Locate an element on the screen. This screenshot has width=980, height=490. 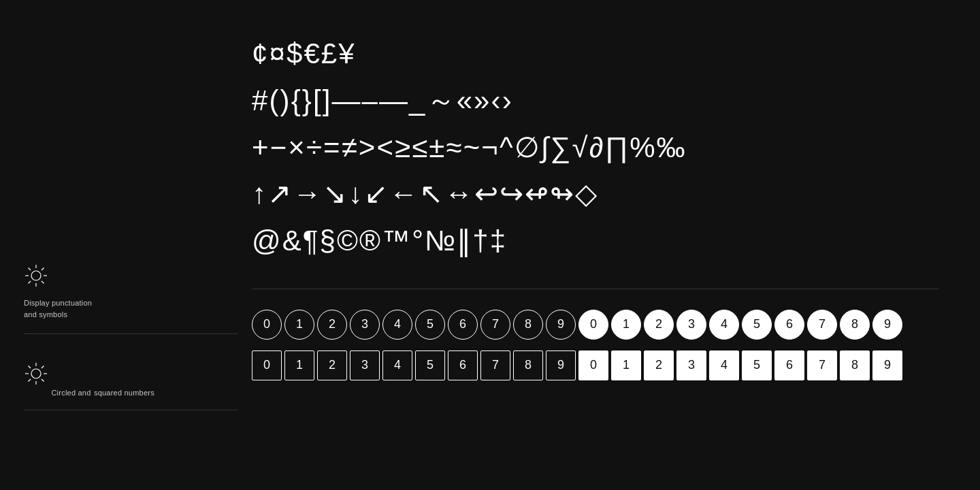
divider-content is located at coordinates (595, 289).